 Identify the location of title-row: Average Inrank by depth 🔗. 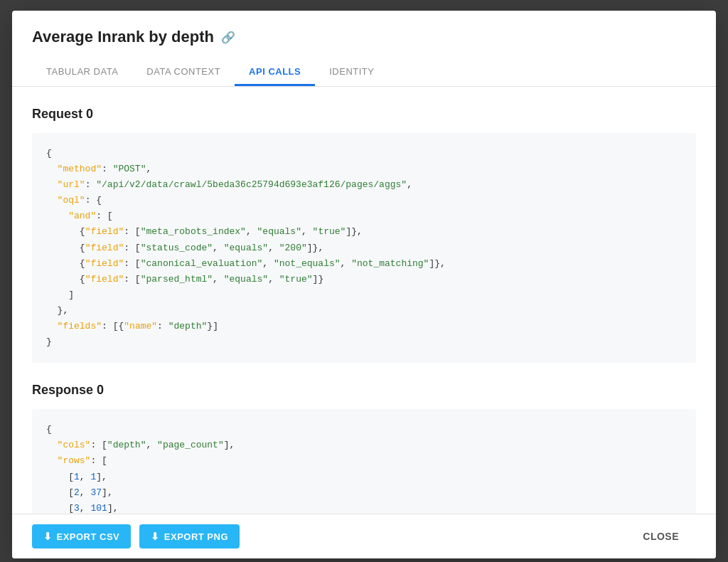
(364, 37).